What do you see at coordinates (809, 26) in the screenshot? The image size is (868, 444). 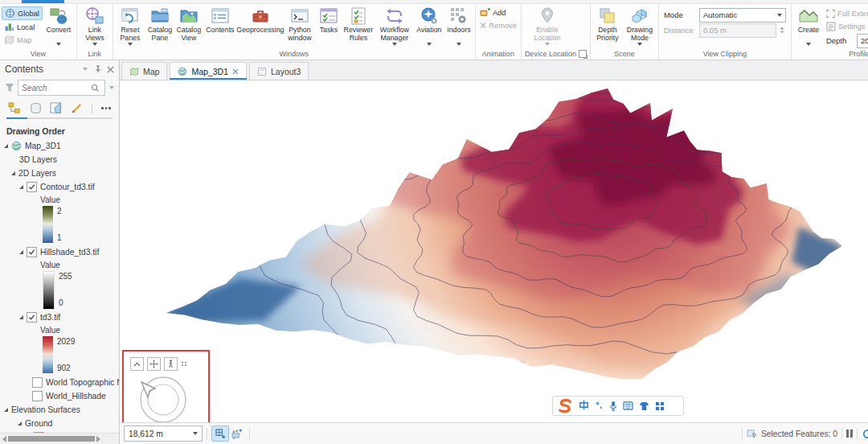 I see `create-profile-button: Create` at bounding box center [809, 26].